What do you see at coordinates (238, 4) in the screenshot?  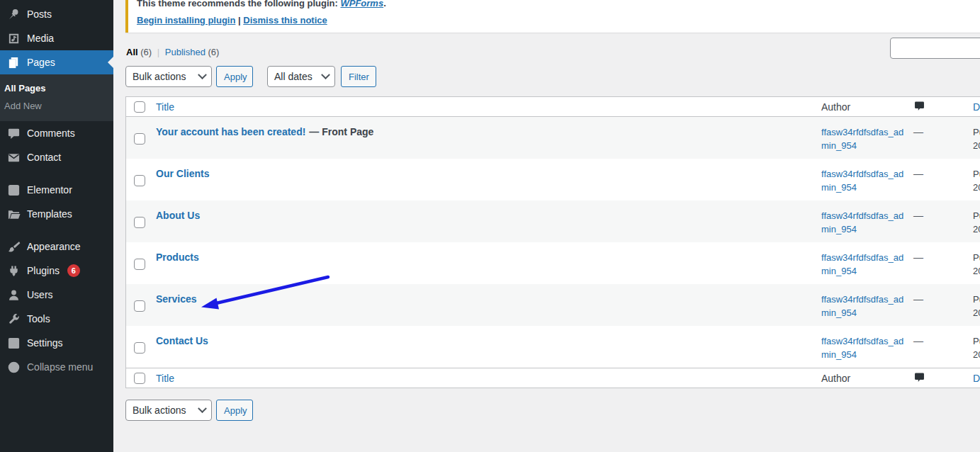 I see `notice-text: This theme recommends the following plug…` at bounding box center [238, 4].